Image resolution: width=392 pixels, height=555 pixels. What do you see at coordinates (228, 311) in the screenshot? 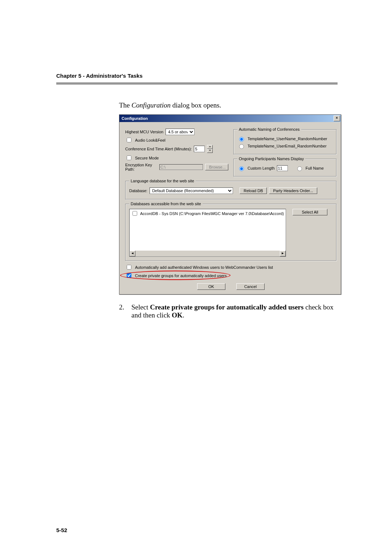
I see `step-2: 2. Select Create private groups for auto…` at bounding box center [228, 311].